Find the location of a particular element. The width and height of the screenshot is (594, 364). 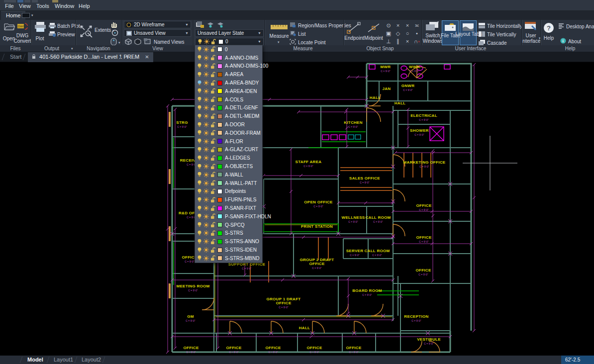

tab-start: Start is located at coordinates (16, 57).